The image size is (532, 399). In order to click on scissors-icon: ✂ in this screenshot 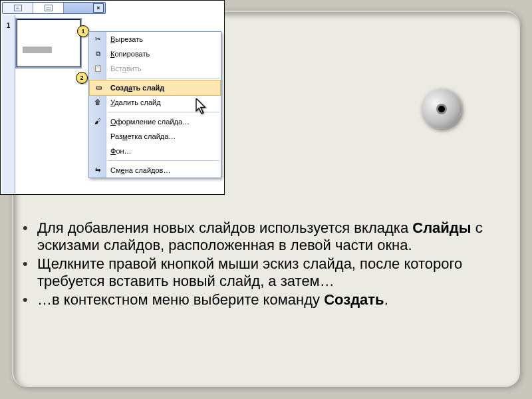, I will do `click(98, 39)`.